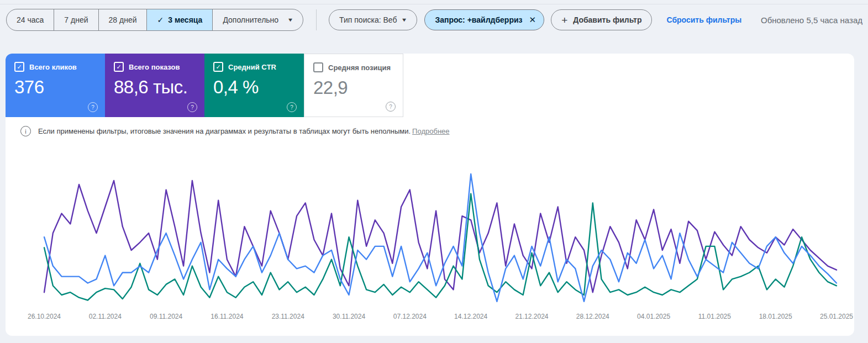 The image size is (868, 343). I want to click on date-range-label: 28 дней, so click(123, 20).